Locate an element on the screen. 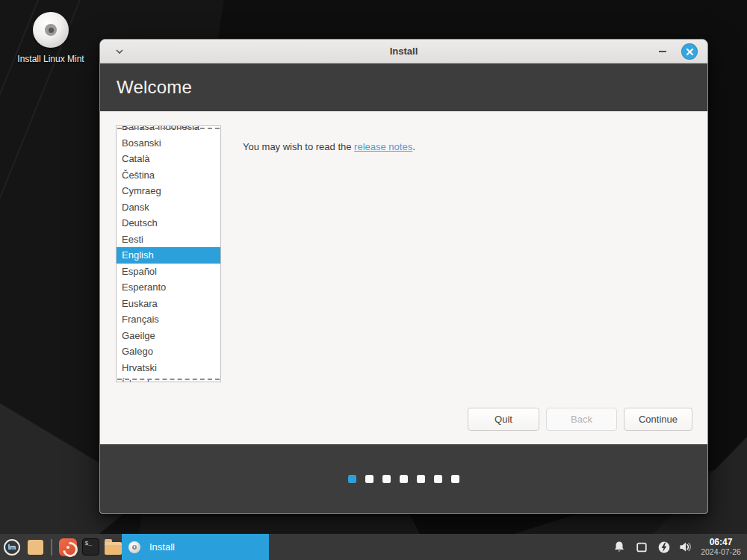 This screenshot has height=560, width=747. language-option: Deutsch is located at coordinates (169, 223).